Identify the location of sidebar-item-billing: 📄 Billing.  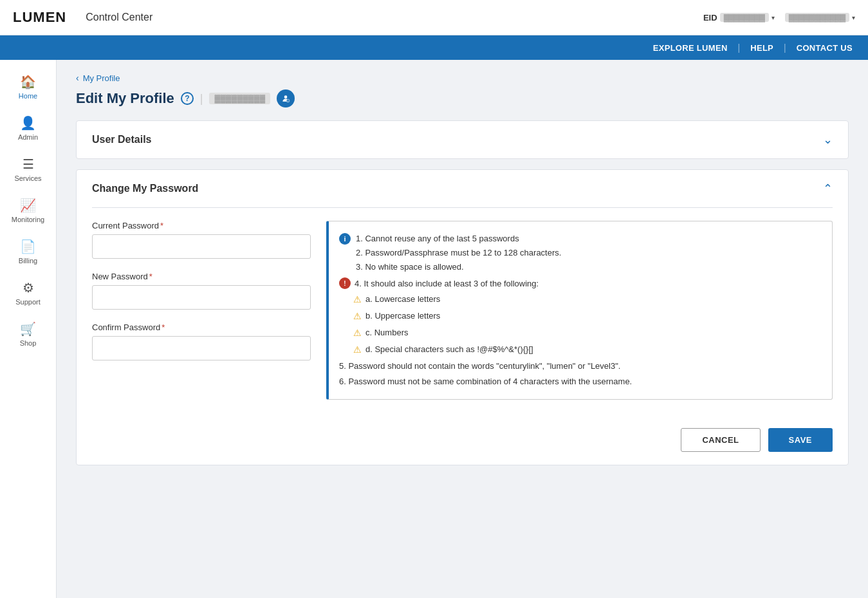
(28, 252).